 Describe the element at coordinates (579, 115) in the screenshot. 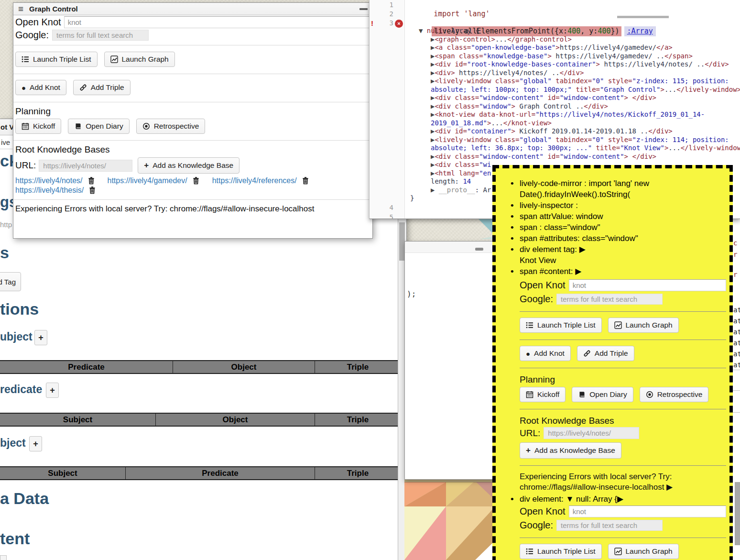

I see `tree-line: ▶<knot-view data-knot-url="https://livel…` at that location.